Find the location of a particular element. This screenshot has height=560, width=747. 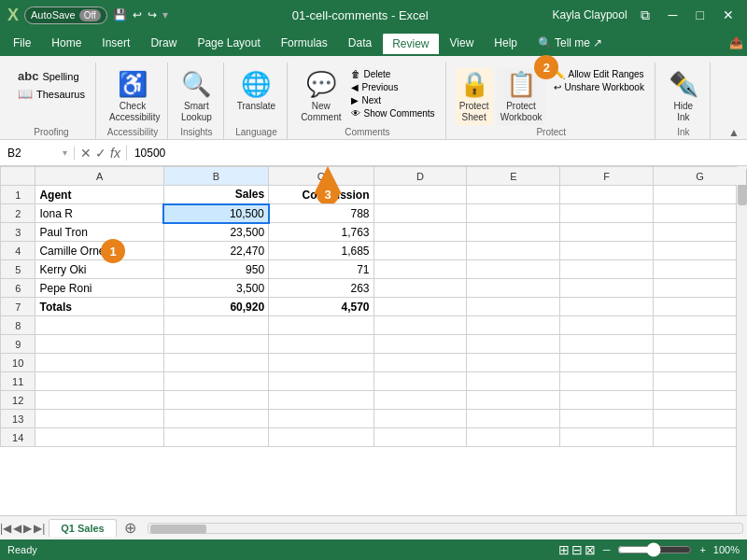

check-accessibility-button: ♿ CheckAccessibility is located at coordinates (133, 97).